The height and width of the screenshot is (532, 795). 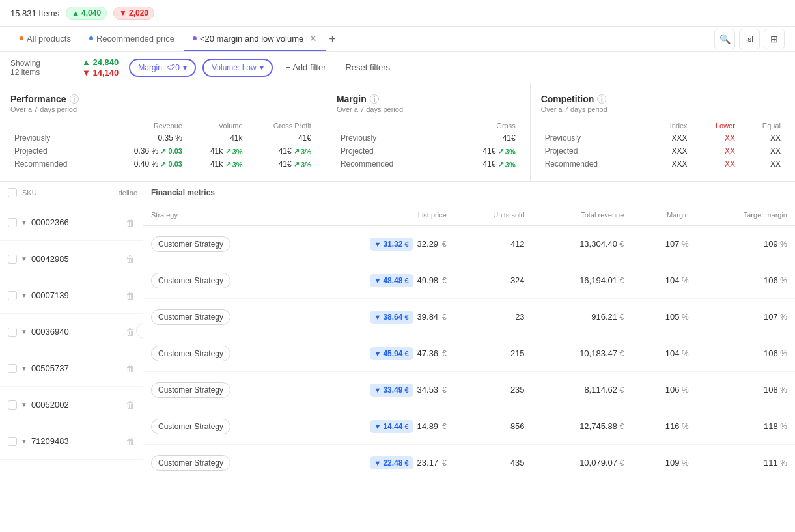 What do you see at coordinates (518, 280) in the screenshot?
I see `units-sold-value: 324` at bounding box center [518, 280].